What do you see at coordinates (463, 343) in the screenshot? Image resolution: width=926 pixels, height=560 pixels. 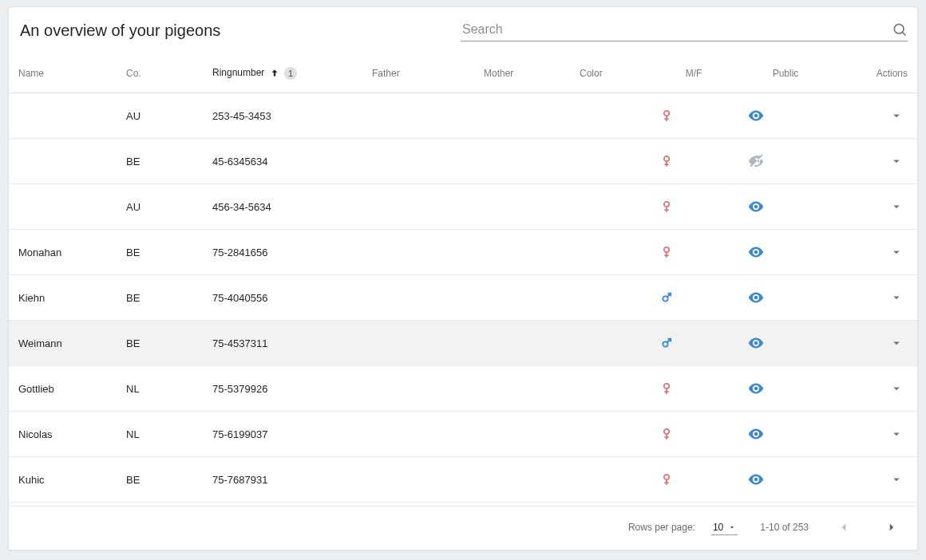 I see `table-row: WeimannBE75-4537311` at bounding box center [463, 343].